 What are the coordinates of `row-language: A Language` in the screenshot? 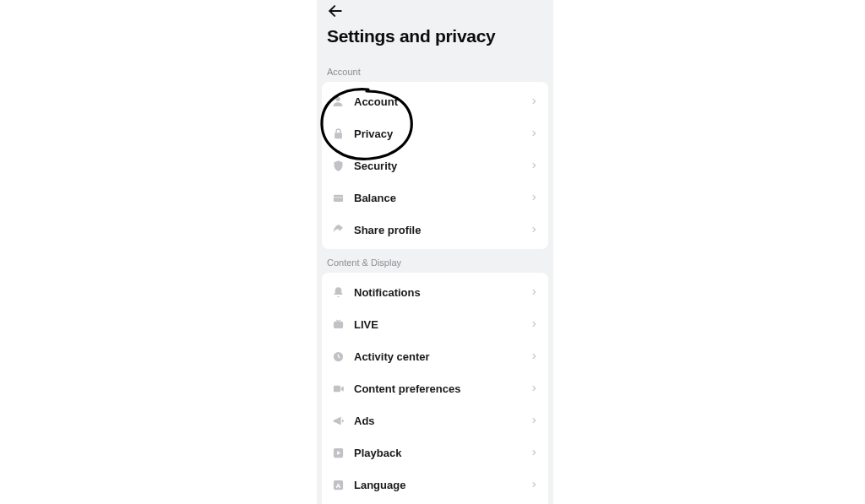 It's located at (435, 485).